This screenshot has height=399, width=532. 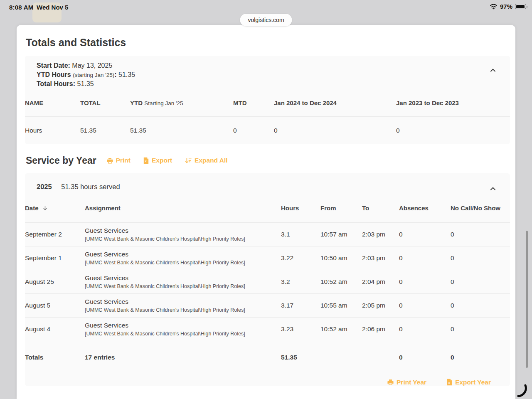 I want to click on service-by-year-title: Service by Year, so click(x=61, y=160).